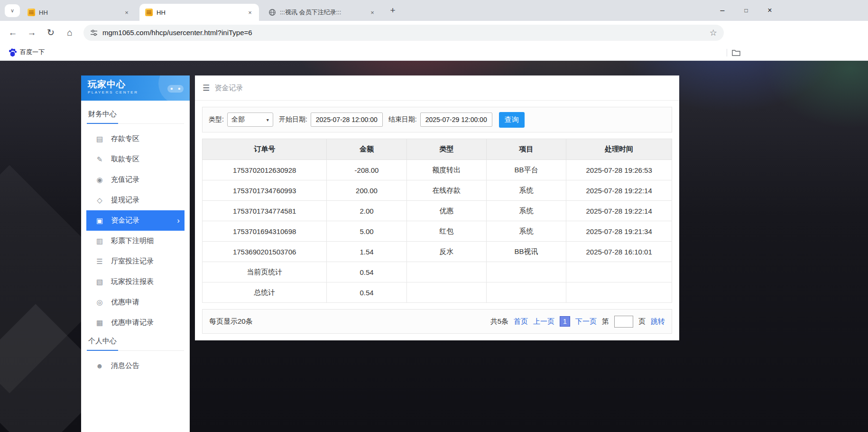  I want to click on cell-amount: -208.00, so click(367, 170).